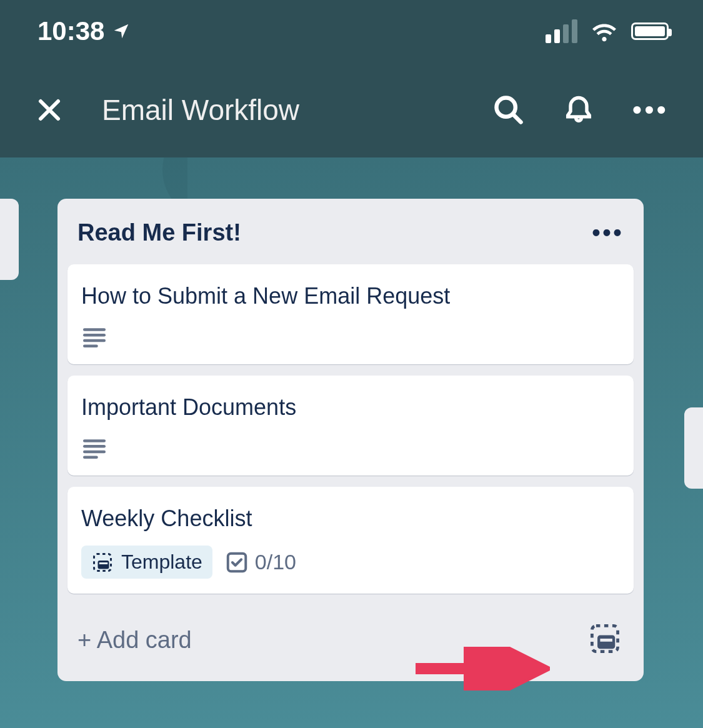 Image resolution: width=703 pixels, height=728 pixels. Describe the element at coordinates (650, 31) in the screenshot. I see `battery-icon` at that location.